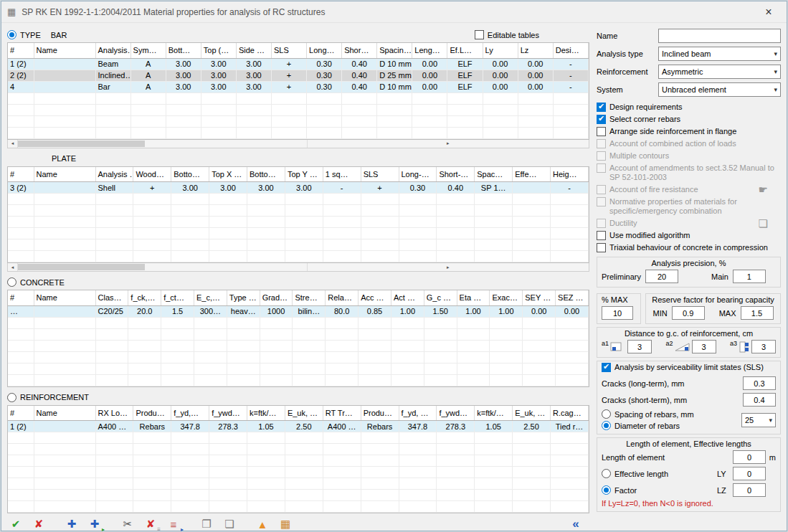  I want to click on scroll-left-arrow-icon: ◂, so click(13, 143).